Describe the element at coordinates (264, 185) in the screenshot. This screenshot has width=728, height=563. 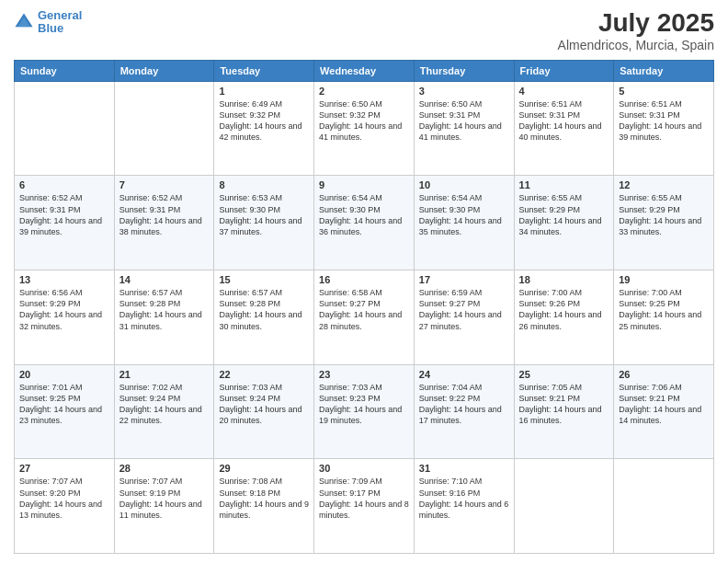
I see `day-number: 8` at that location.